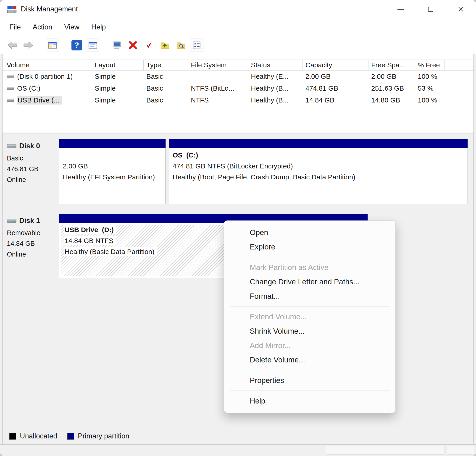 Image resolution: width=476 pixels, height=456 pixels. Describe the element at coordinates (117, 45) in the screenshot. I see `computer-icon` at that location.